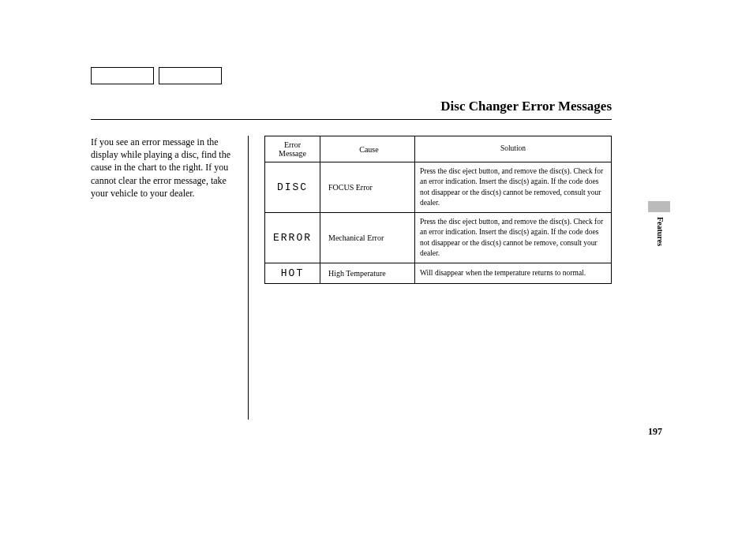  I want to click on cell-solution-focus: Press the disc eject button, and remove …, so click(513, 188).